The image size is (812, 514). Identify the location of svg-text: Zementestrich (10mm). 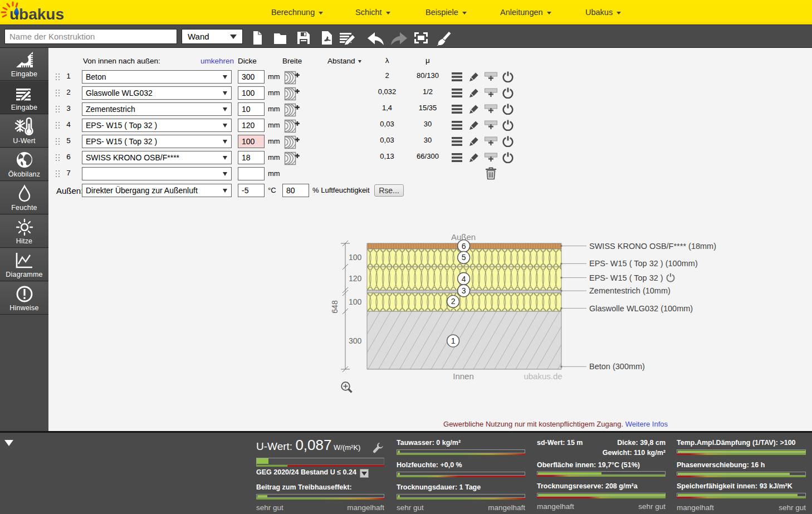
(630, 291).